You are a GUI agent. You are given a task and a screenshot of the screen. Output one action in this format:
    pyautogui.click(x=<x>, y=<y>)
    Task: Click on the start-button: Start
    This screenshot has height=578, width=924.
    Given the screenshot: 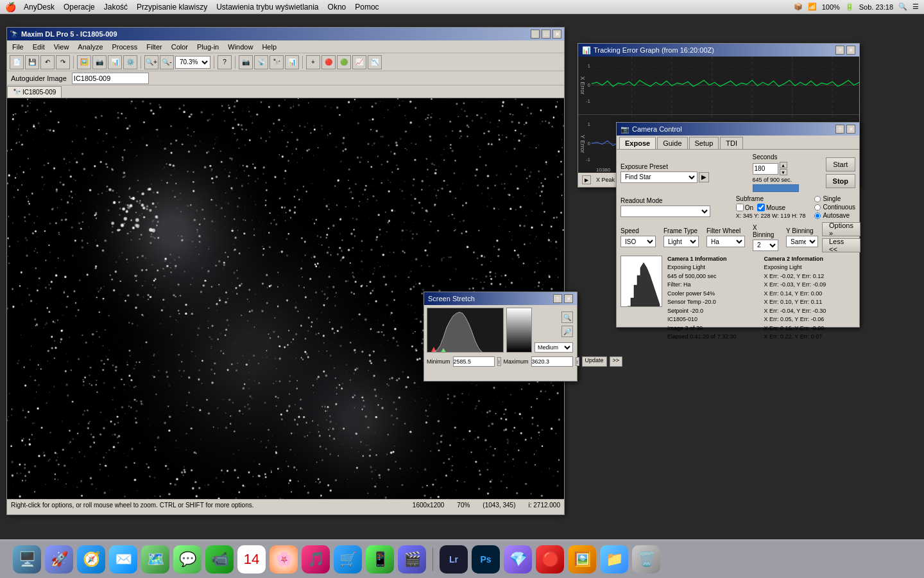 What is the action you would take?
    pyautogui.click(x=841, y=164)
    